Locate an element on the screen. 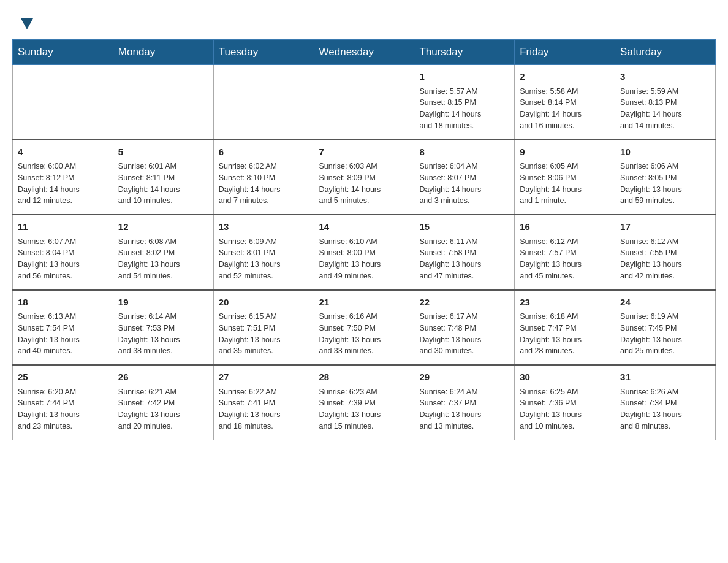  day-info: Sunrise: 6:14 AMSunset: 7:53 PMDaylight:… is located at coordinates (163, 334).